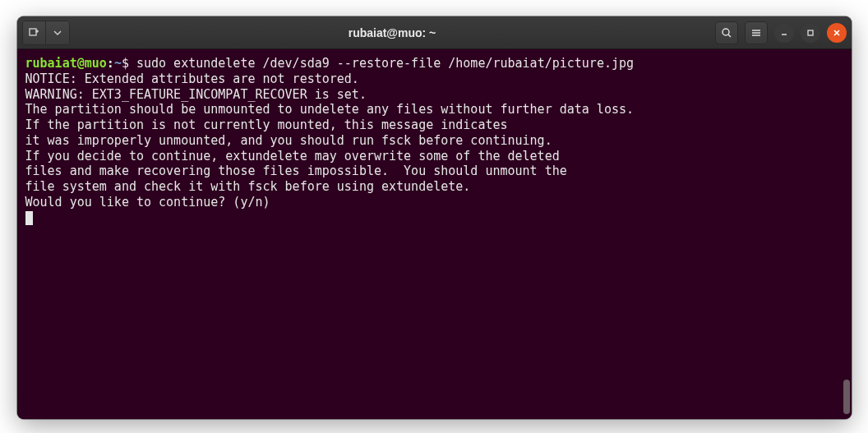 This screenshot has height=433, width=868. What do you see at coordinates (58, 33) in the screenshot?
I see `new-tab-dropdown` at bounding box center [58, 33].